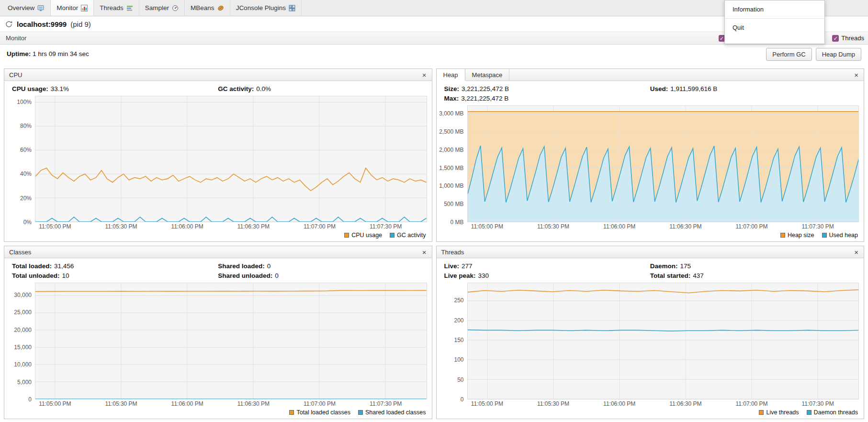  I want to click on threads-y-axis: 050100150200250, so click(453, 341).